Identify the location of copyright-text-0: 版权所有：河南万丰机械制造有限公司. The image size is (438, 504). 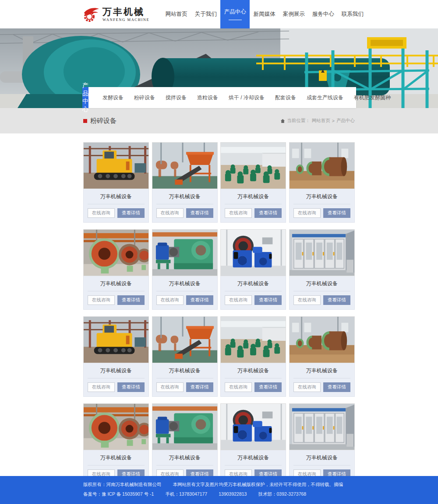
(123, 484).